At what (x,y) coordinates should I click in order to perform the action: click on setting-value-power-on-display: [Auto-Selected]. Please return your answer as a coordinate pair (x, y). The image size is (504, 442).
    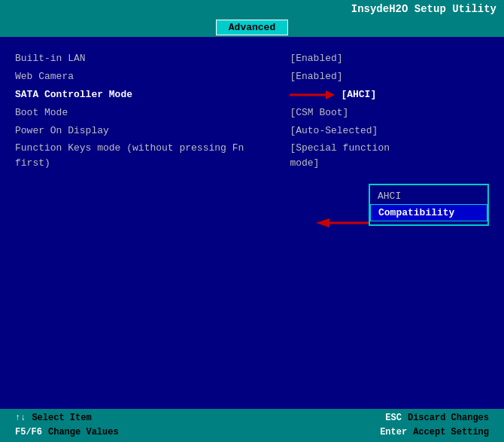
    Looking at the image, I should click on (390, 131).